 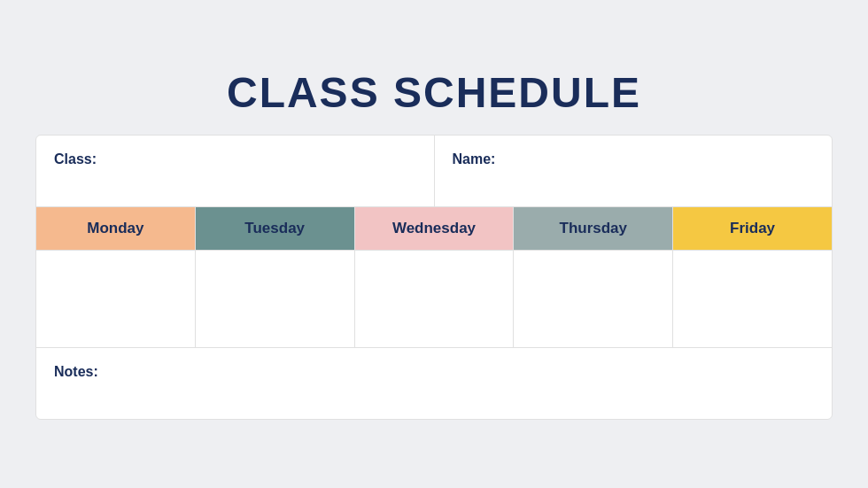 I want to click on schedule-cell-thursday, so click(x=593, y=299).